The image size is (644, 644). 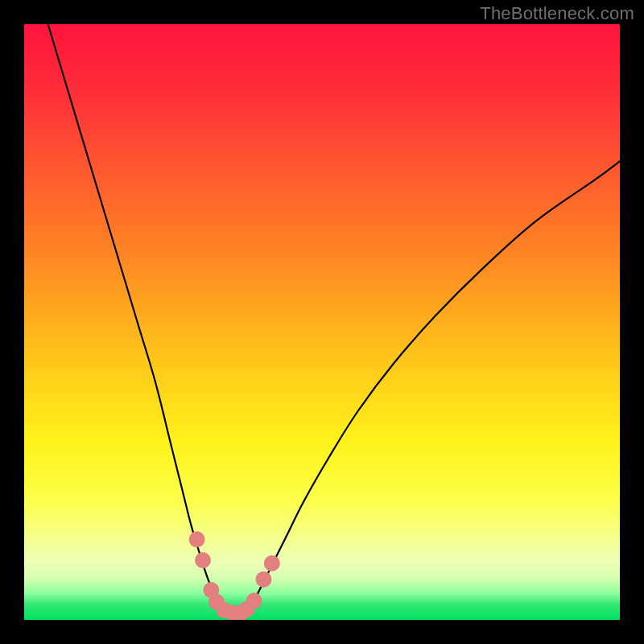 I want to click on watermark-text: TheBottleneck.com, so click(x=557, y=14).